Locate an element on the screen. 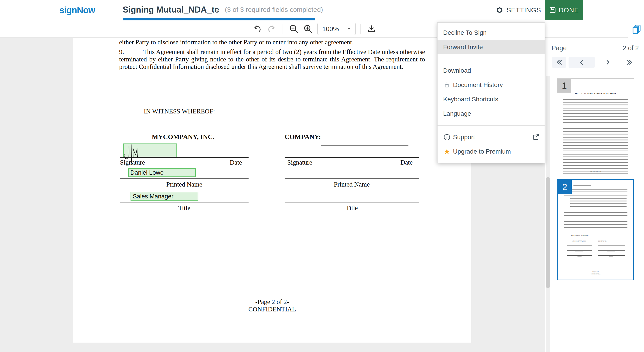 The image size is (644, 352). menu-item-support: Support is located at coordinates (491, 137).